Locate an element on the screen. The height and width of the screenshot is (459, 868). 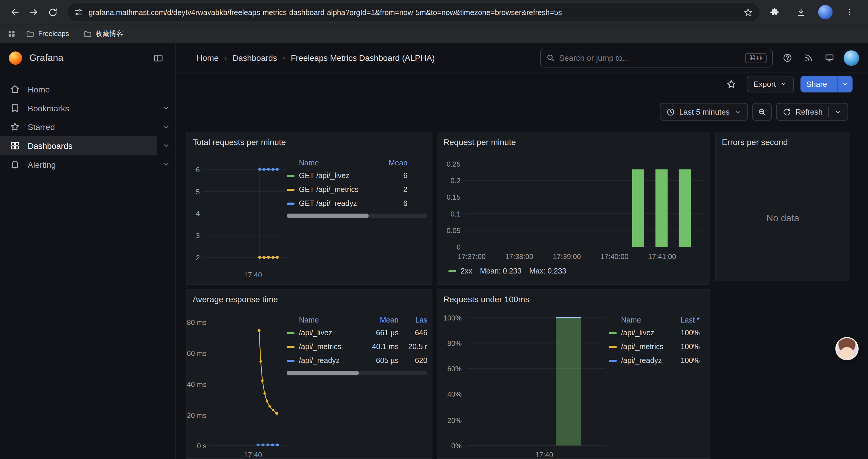
forward-button is located at coordinates (34, 12).